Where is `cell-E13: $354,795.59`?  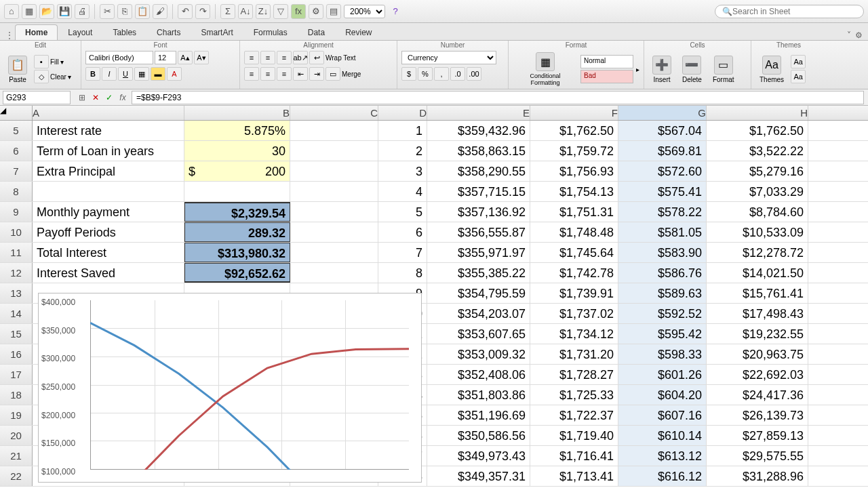 cell-E13: $354,795.59 is located at coordinates (479, 293).